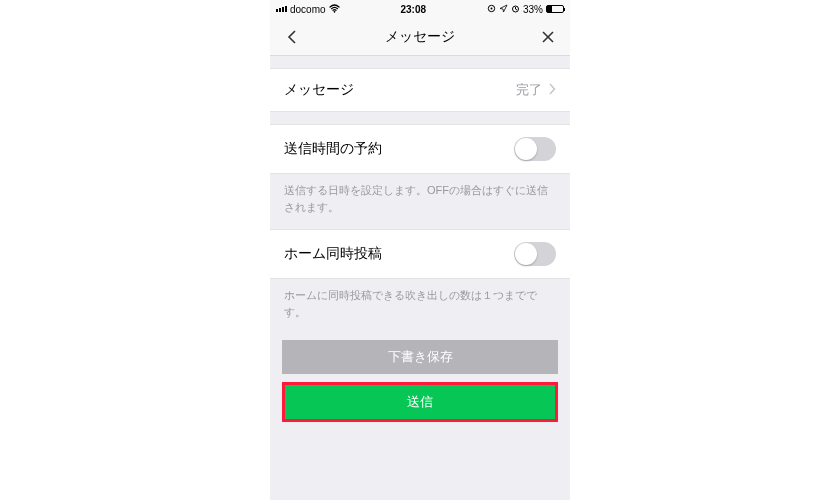 The image size is (840, 500). Describe the element at coordinates (535, 149) in the screenshot. I see `toggle-schedule` at that location.